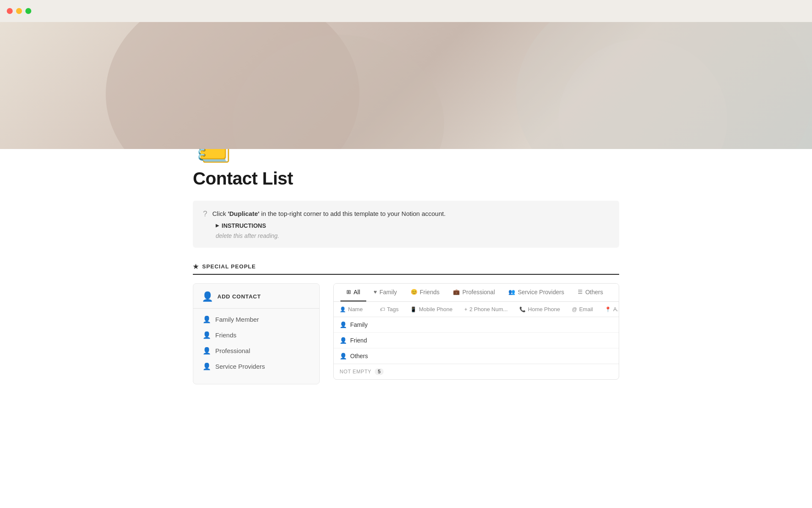 This screenshot has width=812, height=508. Describe the element at coordinates (348, 292) in the screenshot. I see `tab-icon: ⊞` at that location.